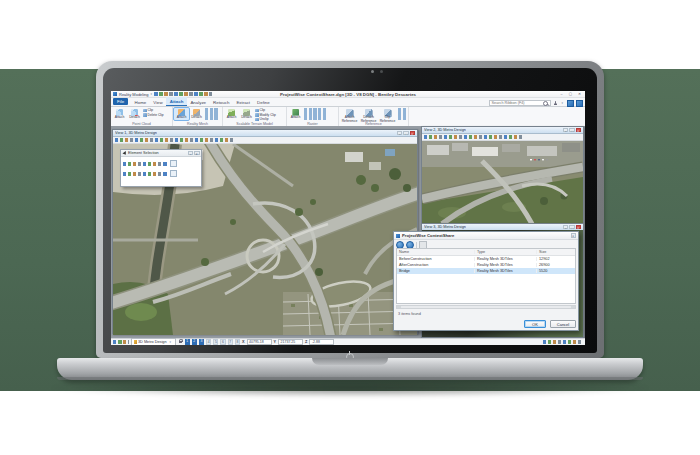 This screenshot has width=700, height=455. What do you see at coordinates (573, 307) in the screenshot?
I see `scroll-right-arrow` at bounding box center [573, 307].